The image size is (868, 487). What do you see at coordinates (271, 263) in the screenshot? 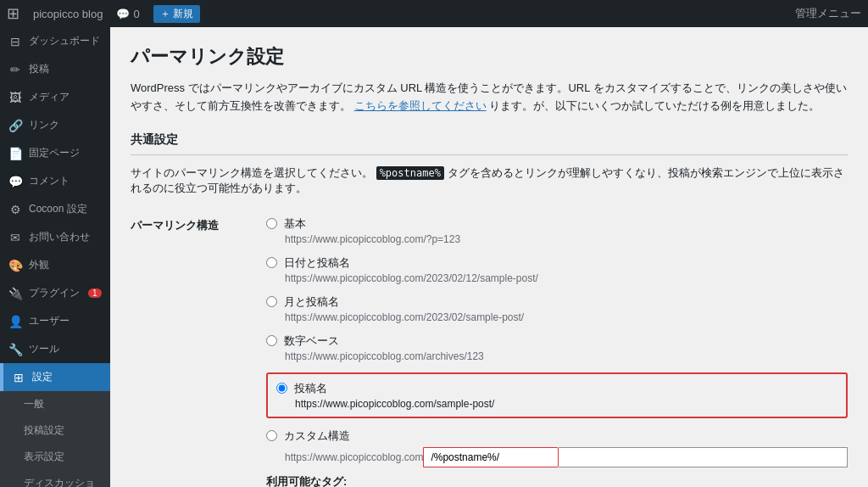
I see `radio-date-name` at bounding box center [271, 263].